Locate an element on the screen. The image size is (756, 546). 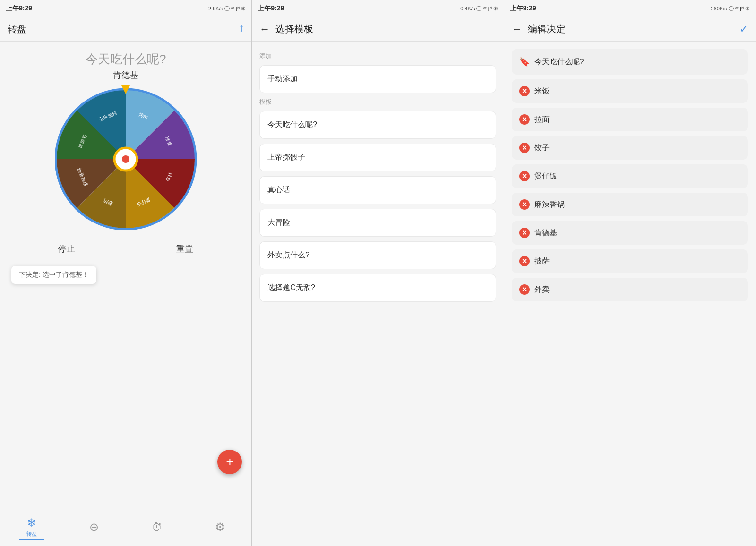
share-button: ⤴ is located at coordinates (241, 29).